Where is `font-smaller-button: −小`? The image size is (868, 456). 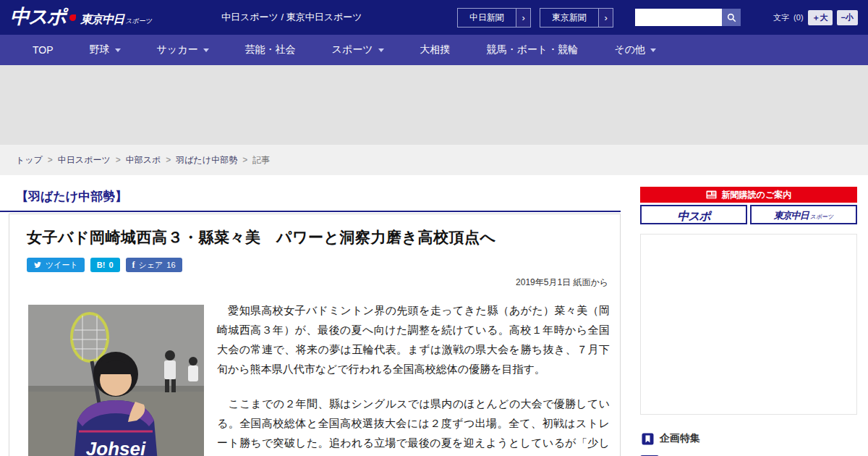
font-smaller-button: −小 is located at coordinates (848, 17).